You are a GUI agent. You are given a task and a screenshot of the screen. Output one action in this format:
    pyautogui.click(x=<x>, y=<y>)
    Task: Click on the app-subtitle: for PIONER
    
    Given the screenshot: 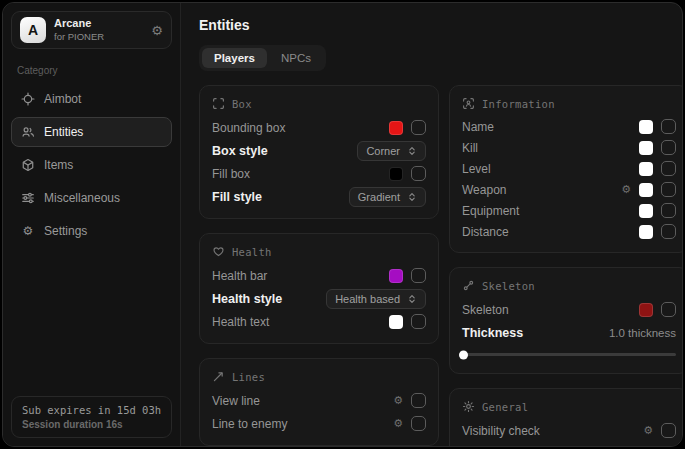 What is the action you would take?
    pyautogui.click(x=79, y=37)
    